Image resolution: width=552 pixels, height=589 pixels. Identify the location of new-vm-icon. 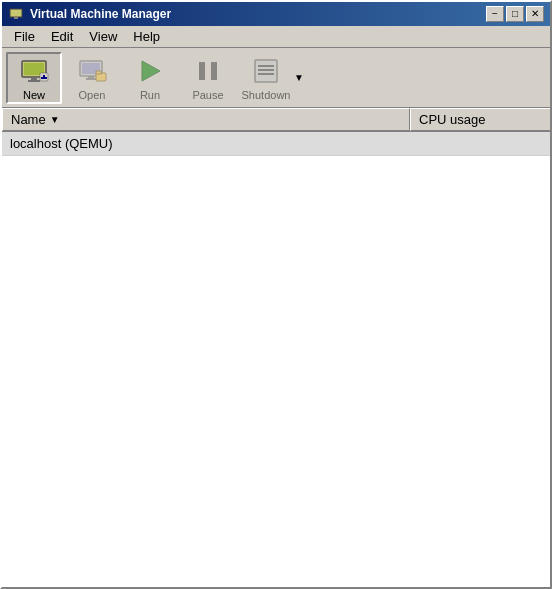
(34, 71).